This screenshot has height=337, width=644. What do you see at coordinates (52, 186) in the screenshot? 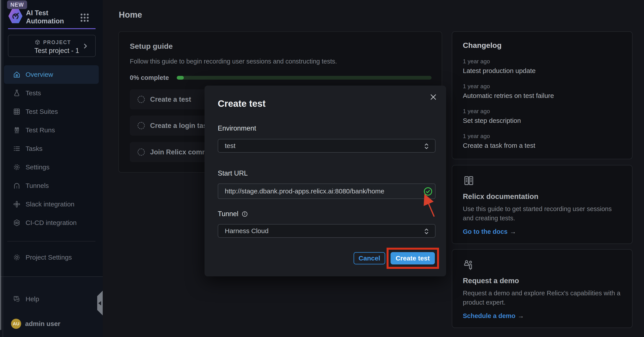
I see `sidebar-item-tunnels: Tunnels` at bounding box center [52, 186].